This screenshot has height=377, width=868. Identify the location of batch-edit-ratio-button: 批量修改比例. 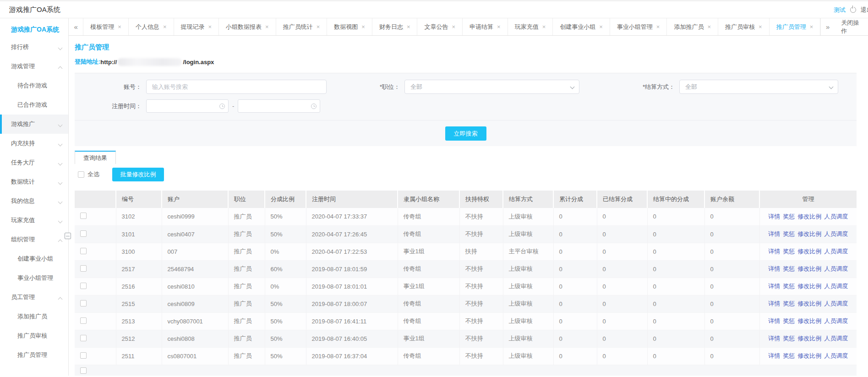
(138, 175).